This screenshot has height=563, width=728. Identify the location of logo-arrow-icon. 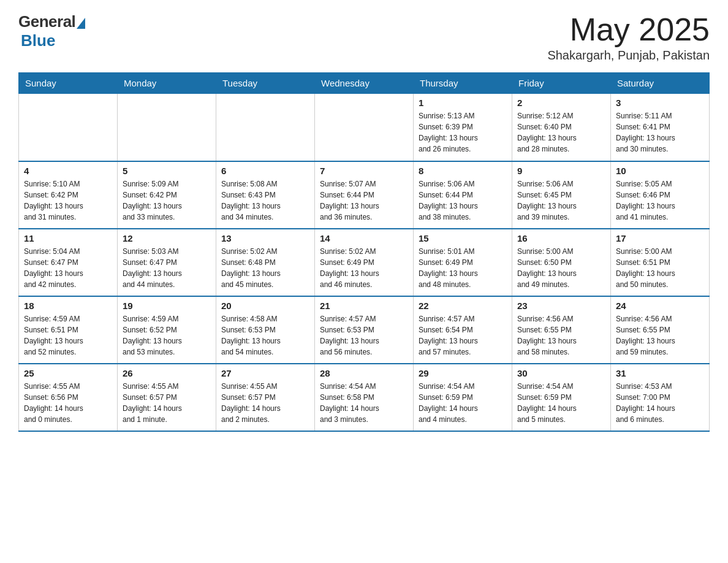
(81, 23).